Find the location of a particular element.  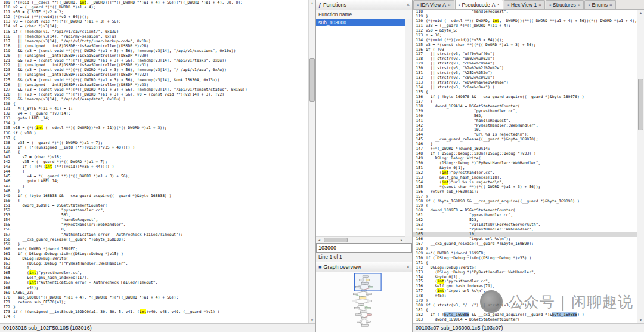

graph-overview-titlebar: ■ Graph overview × is located at coordinates (364, 268).